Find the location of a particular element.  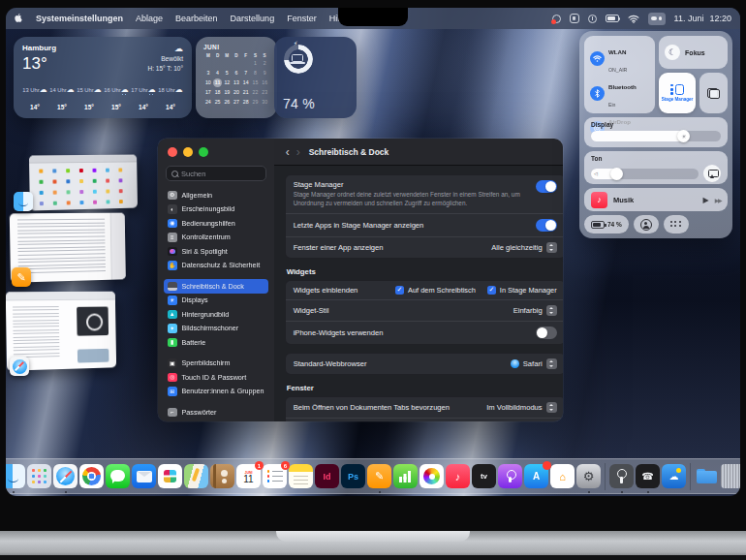

menubar-time: 12:20 is located at coordinates (721, 18).